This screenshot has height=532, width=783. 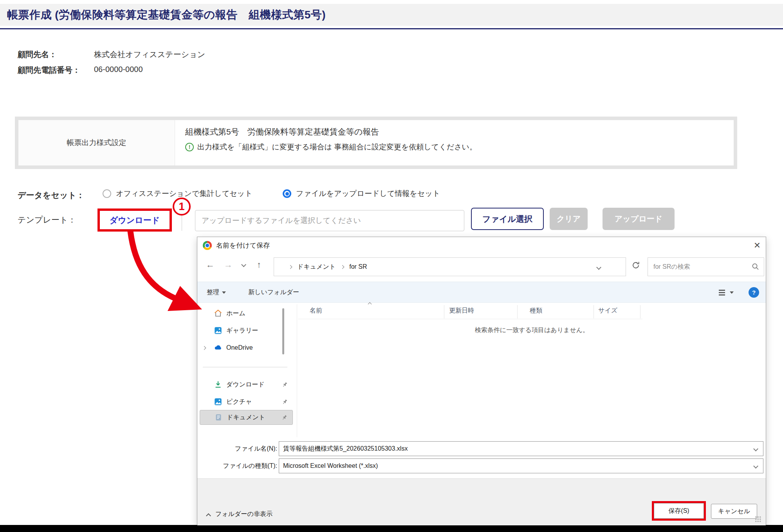 I want to click on breadcrumb-documents: ドキュメント, so click(x=316, y=267).